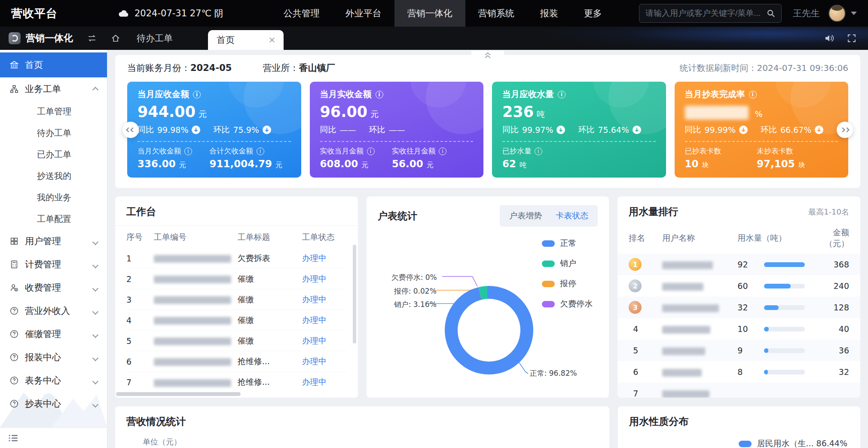 The width and height of the screenshot is (868, 448). Describe the element at coordinates (572, 216) in the screenshot. I see `toggle-option-card-status: 卡表状态` at that location.